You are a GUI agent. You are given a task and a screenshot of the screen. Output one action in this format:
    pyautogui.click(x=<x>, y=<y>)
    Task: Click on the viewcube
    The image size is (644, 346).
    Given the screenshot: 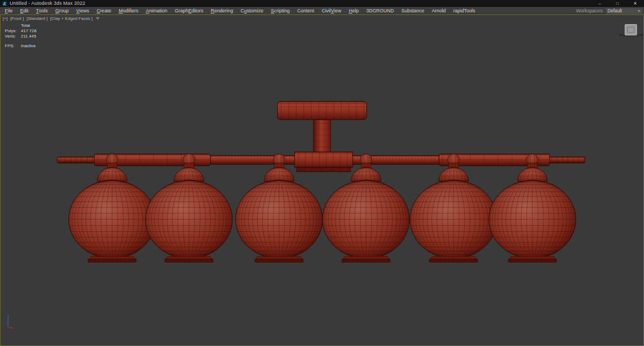 What is the action you would take?
    pyautogui.click(x=631, y=31)
    